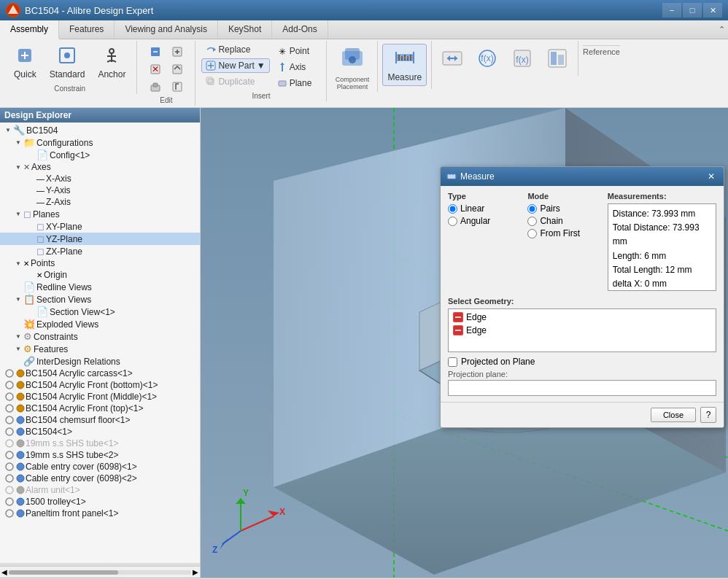  I want to click on sidebar-item-origin: ▶ ✕ Origin, so click(100, 275).